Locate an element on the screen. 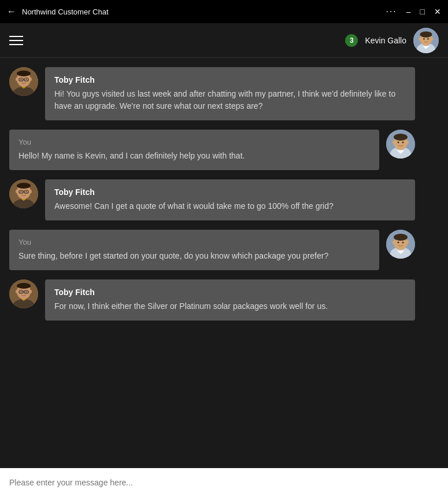  message-text: Awesome! Can I get a quote of what it wo… is located at coordinates (230, 206).